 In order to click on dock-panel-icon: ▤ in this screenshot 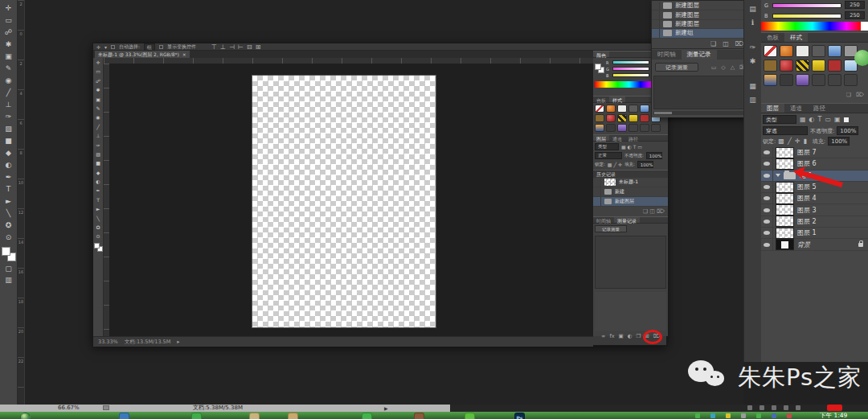, I will do `click(752, 9)`.